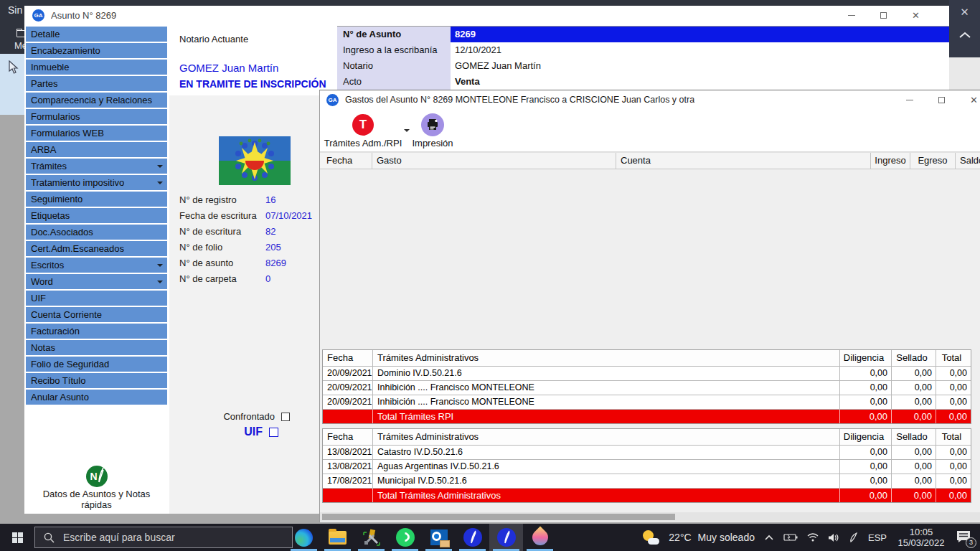 This screenshot has height=551, width=980. What do you see at coordinates (363, 129) in the screenshot?
I see `tramites-adm-rpi-button: T Trámites Adm./RPI` at bounding box center [363, 129].